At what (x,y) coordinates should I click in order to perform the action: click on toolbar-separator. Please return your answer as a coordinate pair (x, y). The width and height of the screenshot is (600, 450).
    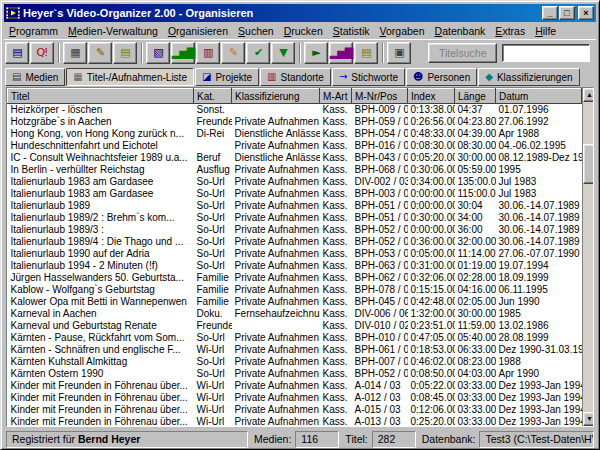
    Looking at the image, I should click on (142, 53).